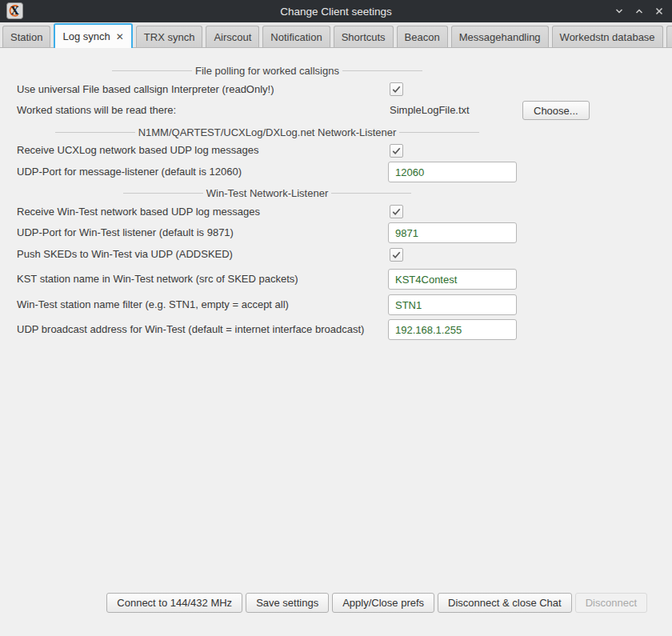  Describe the element at coordinates (174, 603) in the screenshot. I see `connect-144-432-button: Connect to 144/432 MHz` at that location.